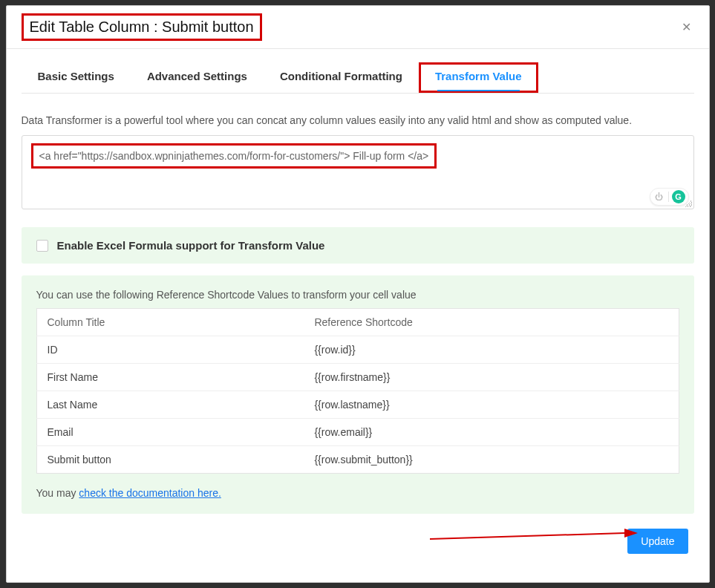 This screenshot has width=715, height=588. What do you see at coordinates (170, 377) in the screenshot?
I see `ref-title: First Name` at bounding box center [170, 377].